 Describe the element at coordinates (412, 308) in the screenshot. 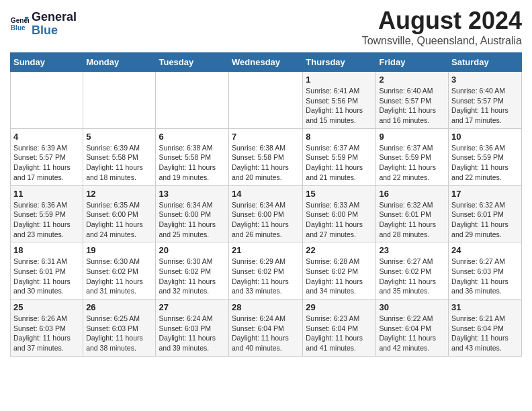

I see `day-number: 30` at that location.